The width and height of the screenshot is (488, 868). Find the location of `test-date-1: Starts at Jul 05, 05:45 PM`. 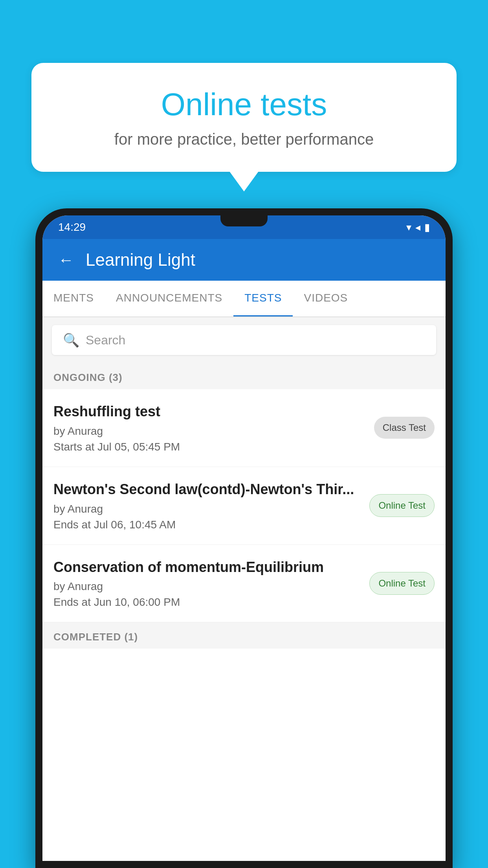

test-date-1: Starts at Jul 05, 05:45 PM is located at coordinates (210, 447).